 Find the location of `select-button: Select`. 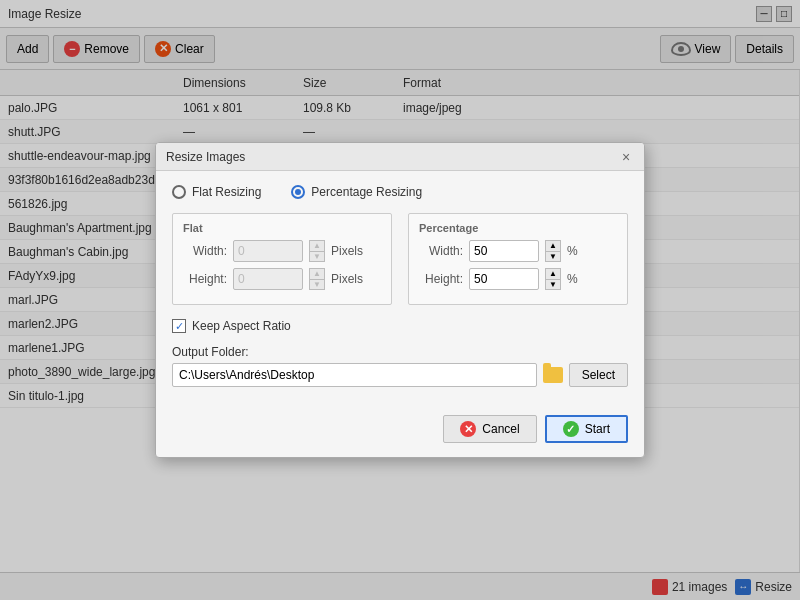

select-button: Select is located at coordinates (598, 375).